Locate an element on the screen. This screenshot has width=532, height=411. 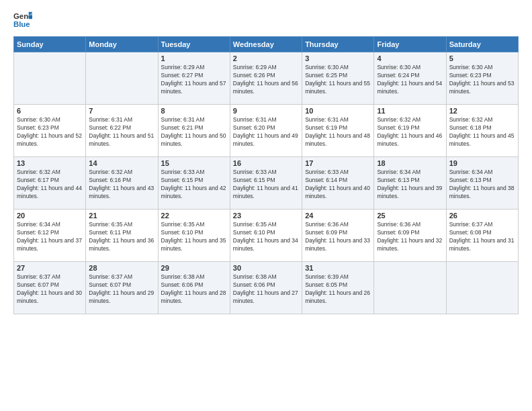
calendar-cell: 17Sunrise: 6:33 AM Sunset: 6:14 PM Dayli… is located at coordinates (339, 183).